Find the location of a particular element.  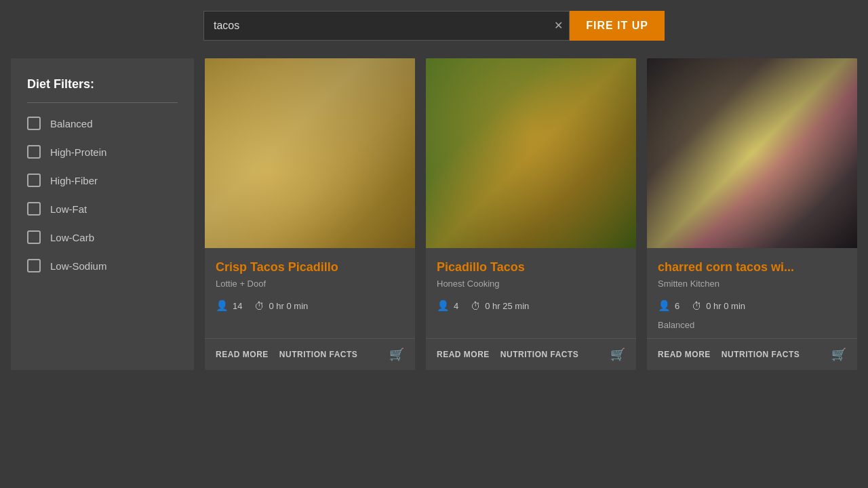

fire-it-up-button: FIRE IT UP is located at coordinates (617, 26).